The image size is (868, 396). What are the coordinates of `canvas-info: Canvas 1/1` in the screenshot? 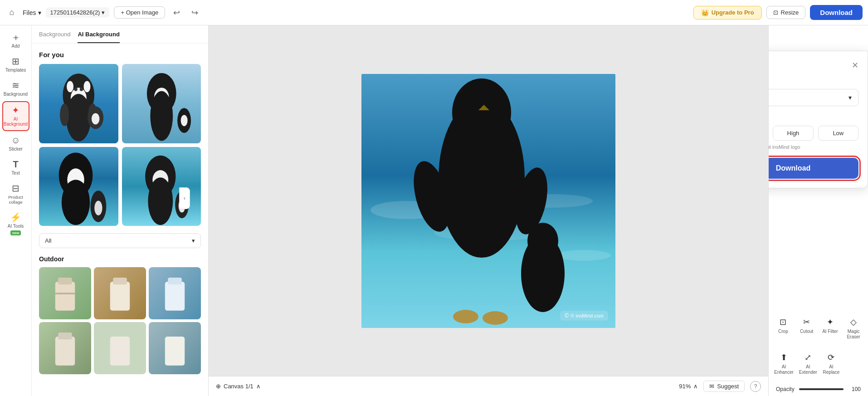 It's located at (239, 386).